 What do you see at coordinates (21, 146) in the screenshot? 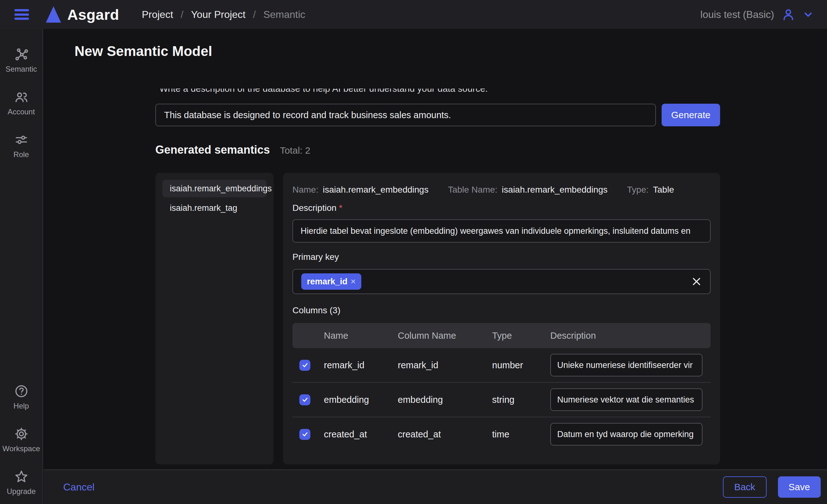
I see `sidebar-item-role: Role` at bounding box center [21, 146].